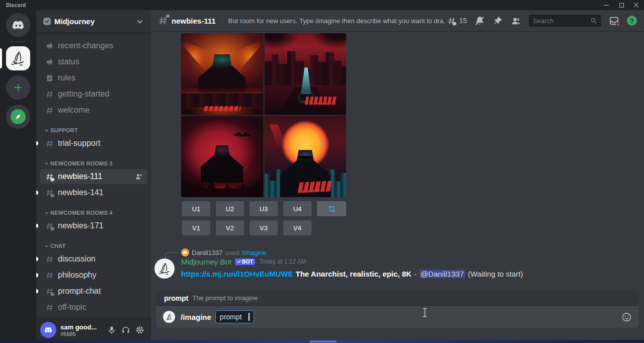 This screenshot has width=644, height=343. What do you see at coordinates (112, 330) in the screenshot?
I see `mute-mic-button` at bounding box center [112, 330].